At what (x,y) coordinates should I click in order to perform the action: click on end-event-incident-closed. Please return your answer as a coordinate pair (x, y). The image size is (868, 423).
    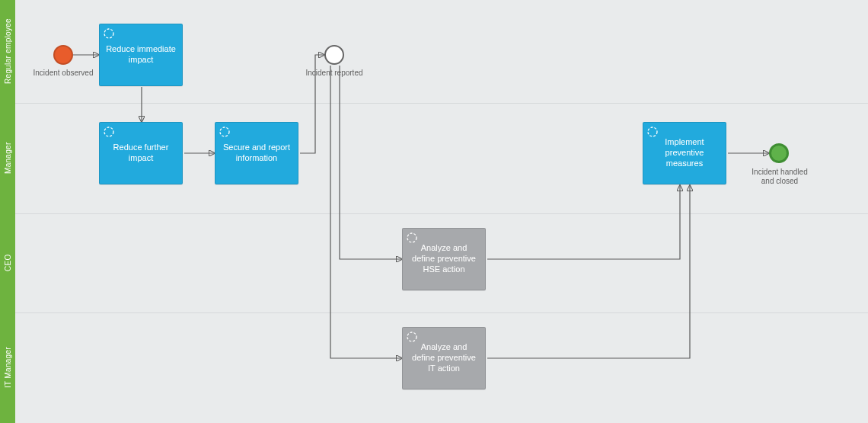
    Looking at the image, I should click on (779, 153).